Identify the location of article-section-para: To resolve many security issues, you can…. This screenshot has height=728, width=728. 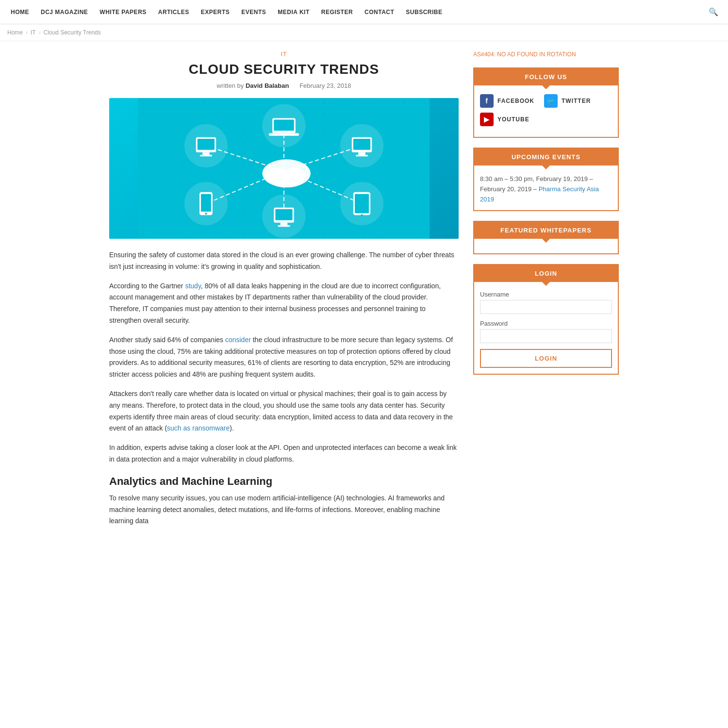
(284, 510).